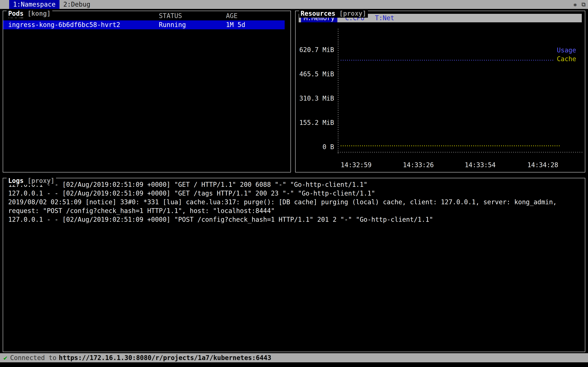  Describe the element at coordinates (258, 16) in the screenshot. I see `column-age: AGE` at that location.